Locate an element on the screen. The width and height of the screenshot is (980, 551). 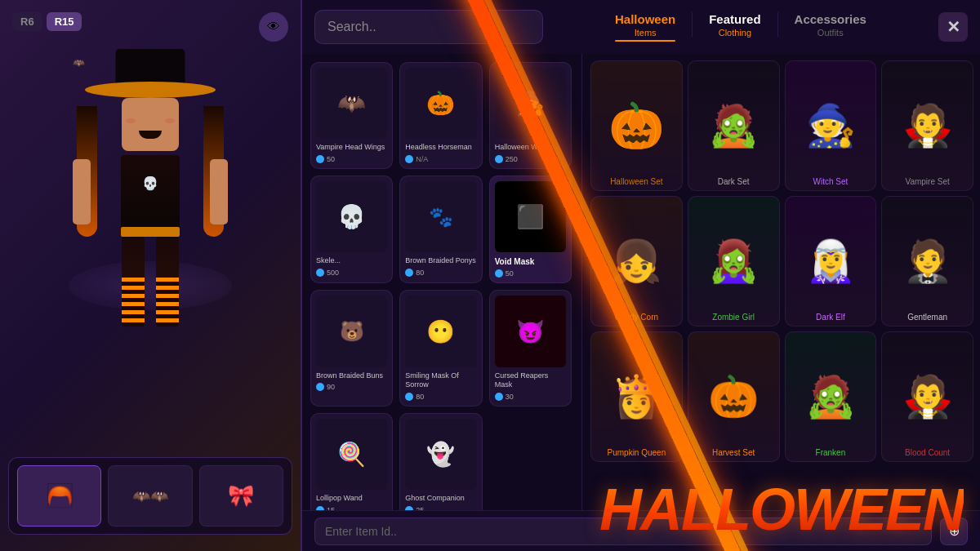
outfit-figure-2: 🧟 Dark Set is located at coordinates (733, 126).